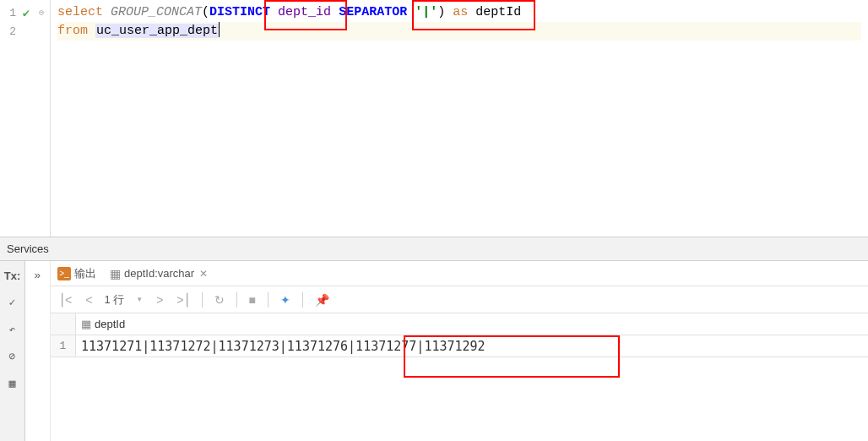  Describe the element at coordinates (159, 274) in the screenshot. I see `result-tab-label: deptId:varchar` at that location.